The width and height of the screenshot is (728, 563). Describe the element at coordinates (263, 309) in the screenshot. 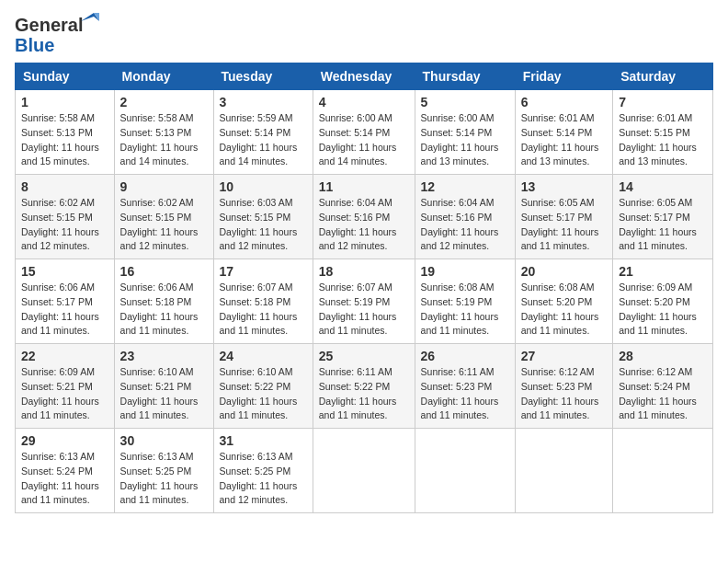

I see `day-info: Sunrise: 6:07 AM Sunset: 5:18 PM Dayligh…` at that location.